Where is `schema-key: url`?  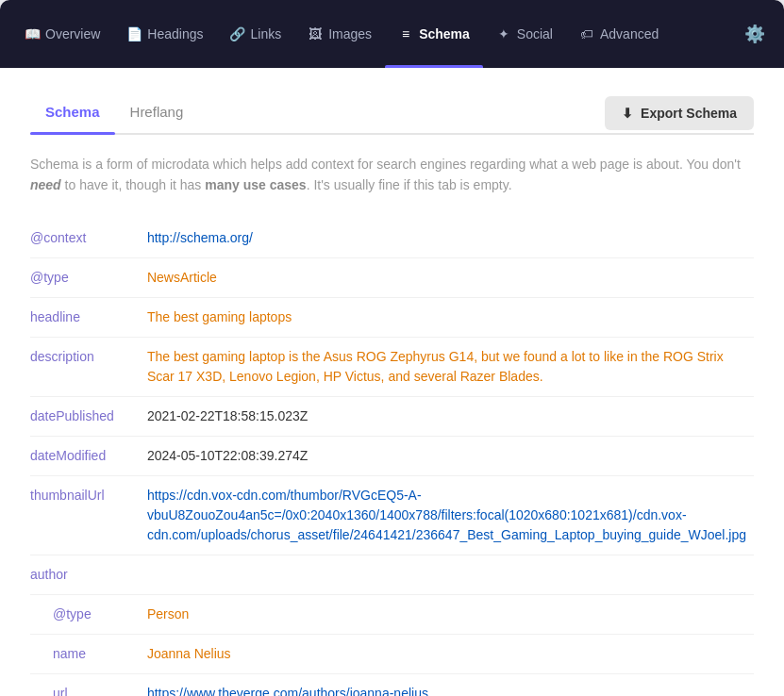
schema-key: url is located at coordinates (85, 685).